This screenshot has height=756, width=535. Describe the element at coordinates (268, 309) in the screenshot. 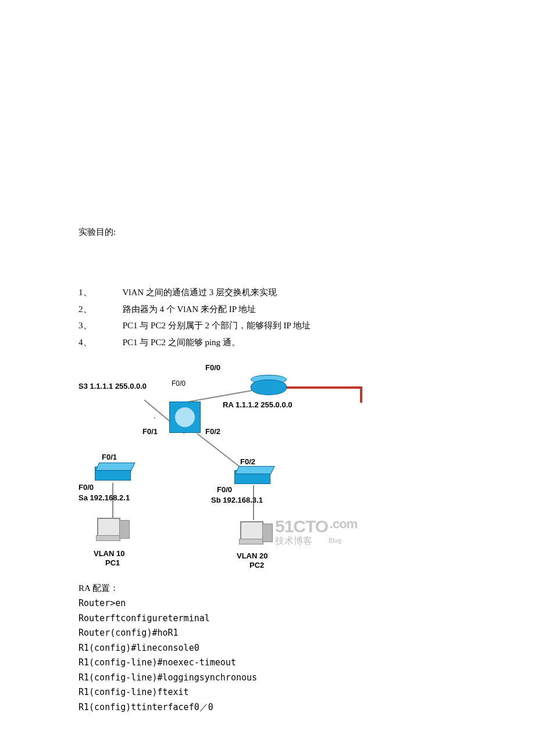

I see `objective-item: 2、 路由器为 4 个 VlAN 来分配 IP 地址` at that location.